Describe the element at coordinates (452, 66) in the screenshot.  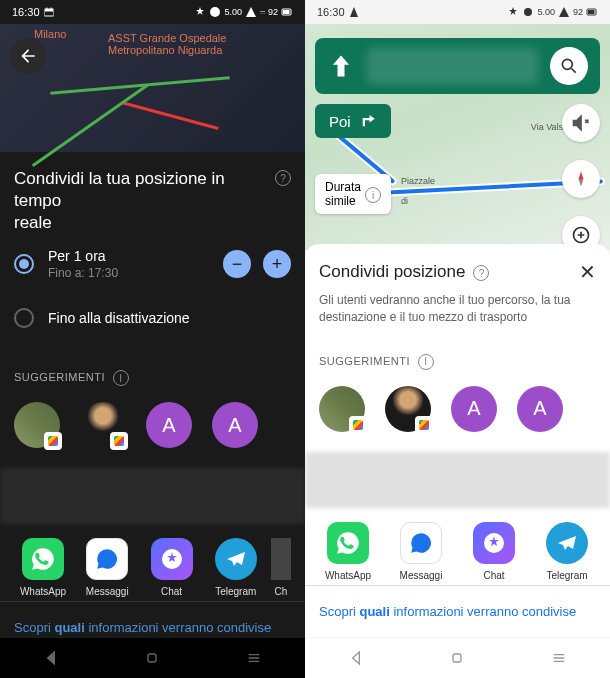
I see `redacted` at that location.